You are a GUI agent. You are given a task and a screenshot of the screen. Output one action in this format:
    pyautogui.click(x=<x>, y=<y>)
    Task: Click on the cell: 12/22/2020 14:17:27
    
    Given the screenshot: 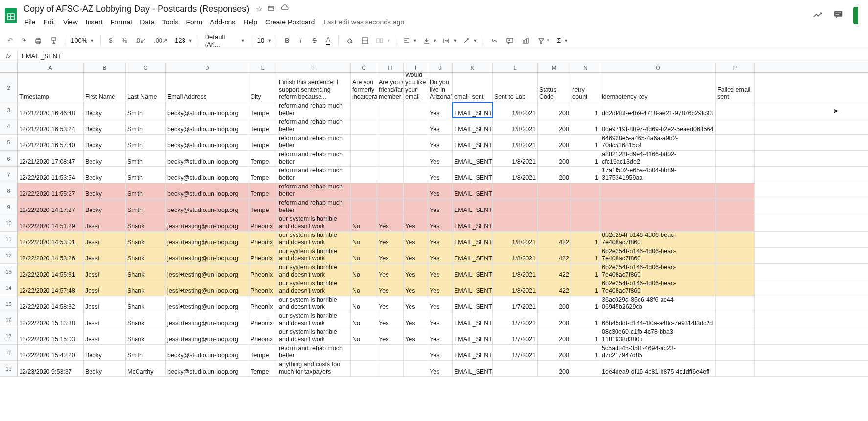 What is the action you would take?
    pyautogui.click(x=51, y=207)
    